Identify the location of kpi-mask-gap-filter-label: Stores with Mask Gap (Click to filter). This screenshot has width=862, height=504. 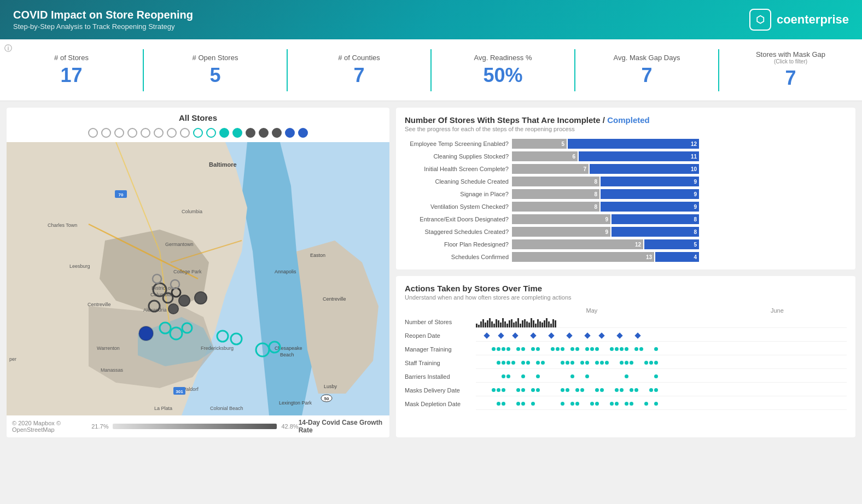
(791, 57).